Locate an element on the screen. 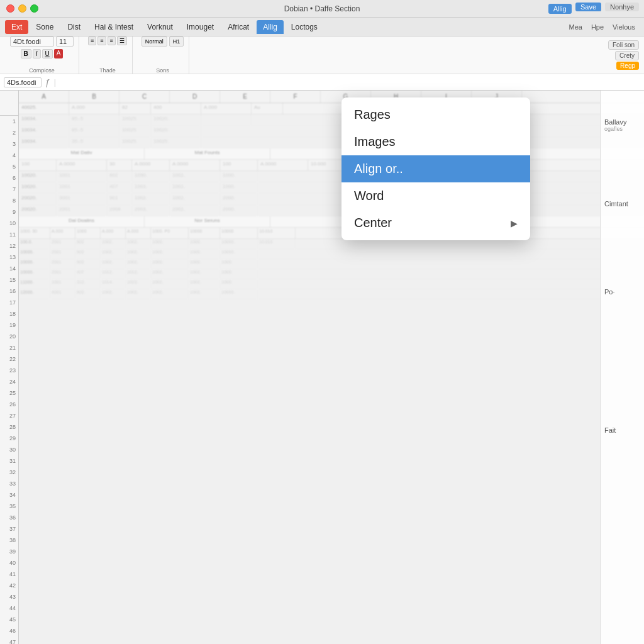  row-num-2: 2 is located at coordinates (9, 133).